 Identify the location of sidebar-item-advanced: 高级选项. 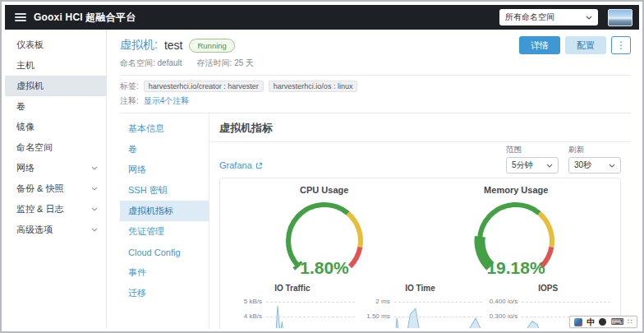
(56, 230).